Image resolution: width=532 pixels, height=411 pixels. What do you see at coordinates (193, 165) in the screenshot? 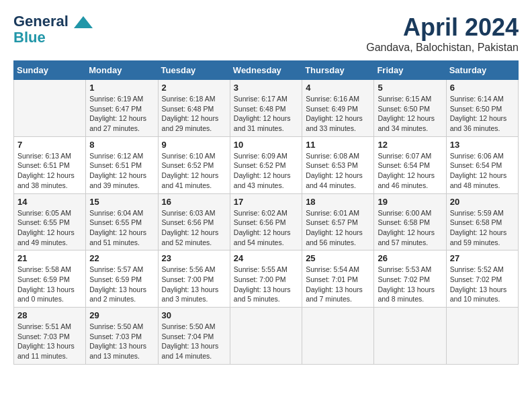
I see `calendar-cell: 9Sunrise: 6:10 AM Sunset: 6:52 PM Daylig…` at bounding box center [193, 165].